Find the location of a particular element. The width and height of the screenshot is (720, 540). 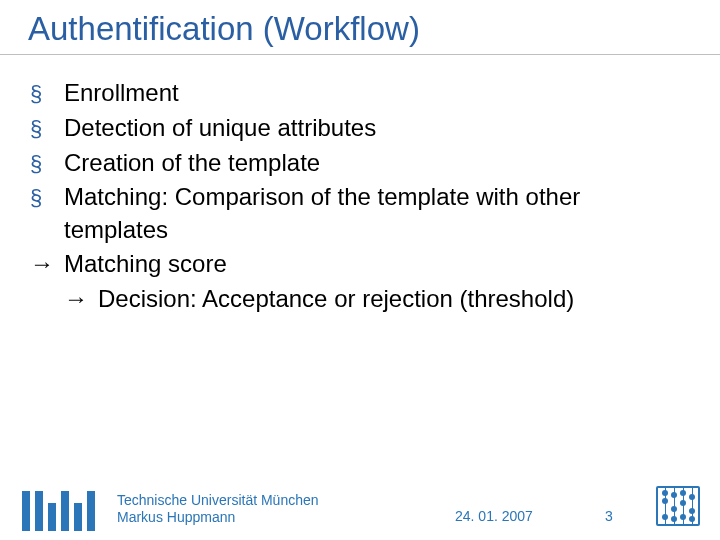

footer-date: 24. 01. 2007 is located at coordinates (494, 516).